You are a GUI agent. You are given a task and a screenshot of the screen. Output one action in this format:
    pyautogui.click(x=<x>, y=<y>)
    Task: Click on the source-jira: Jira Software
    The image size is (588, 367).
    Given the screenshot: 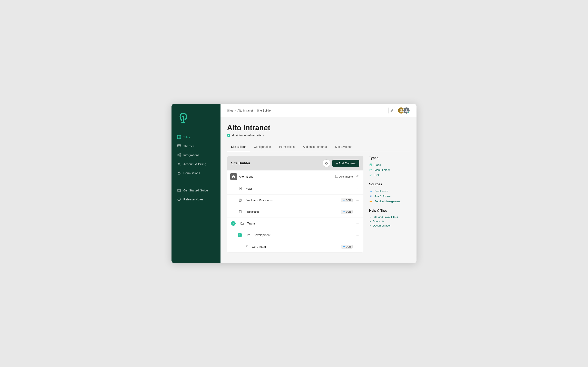 What is the action you would take?
    pyautogui.click(x=389, y=196)
    